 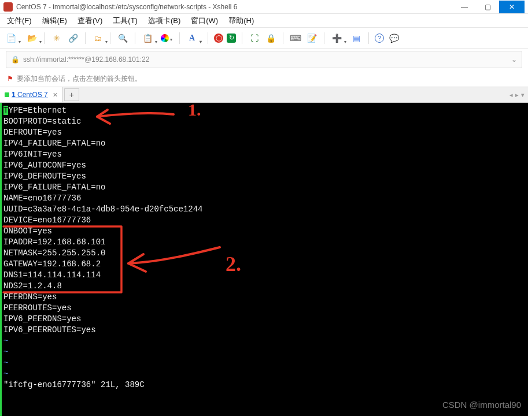 I want to click on tile-icon: ▤, so click(x=356, y=38).